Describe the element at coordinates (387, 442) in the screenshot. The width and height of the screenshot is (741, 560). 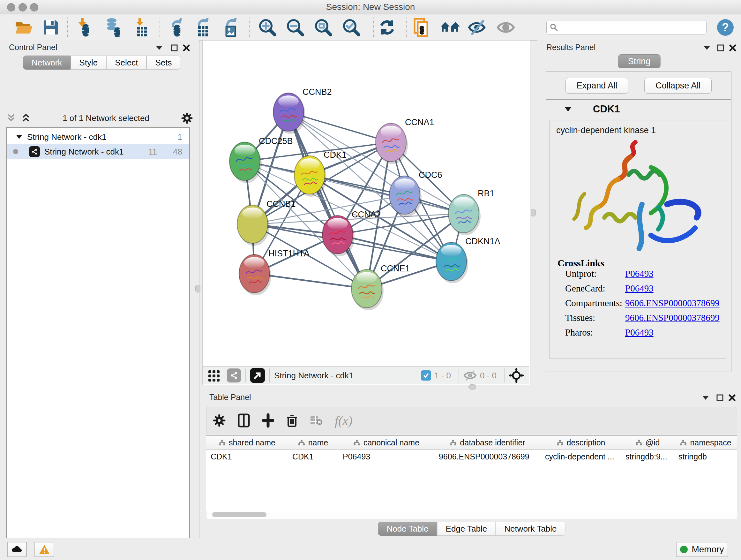
I see `column-header-canonicalname: canonical name` at that location.